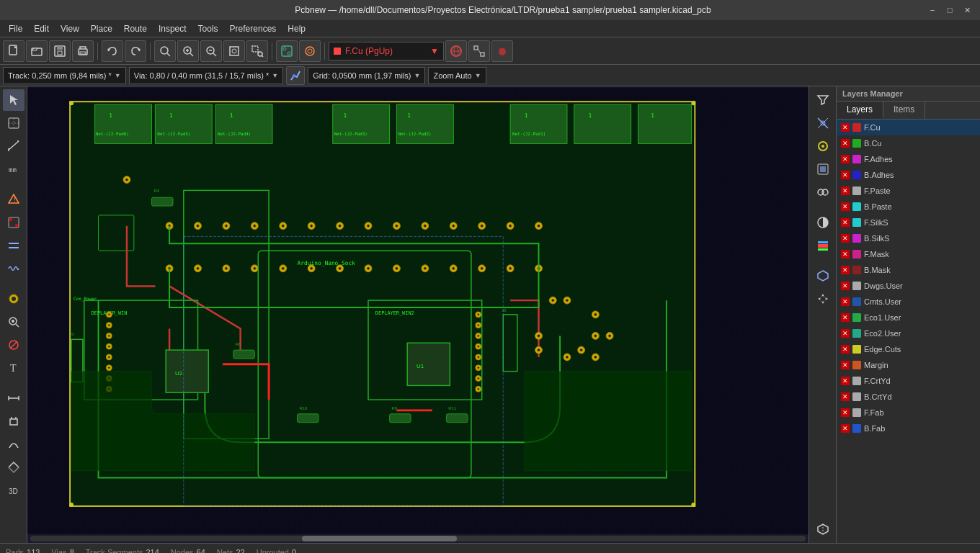 Image resolution: width=980 pixels, height=553 pixels. Describe the element at coordinates (823, 246) in the screenshot. I see `net-color-button` at that location.